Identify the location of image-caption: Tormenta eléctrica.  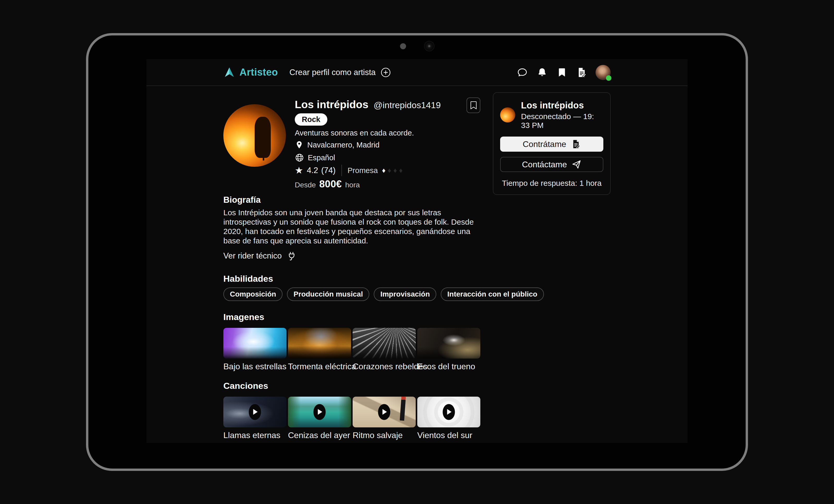
(320, 367).